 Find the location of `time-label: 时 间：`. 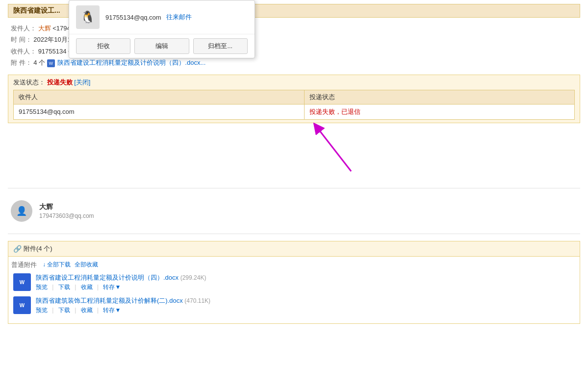

time-label: 时 间： is located at coordinates (22, 39).